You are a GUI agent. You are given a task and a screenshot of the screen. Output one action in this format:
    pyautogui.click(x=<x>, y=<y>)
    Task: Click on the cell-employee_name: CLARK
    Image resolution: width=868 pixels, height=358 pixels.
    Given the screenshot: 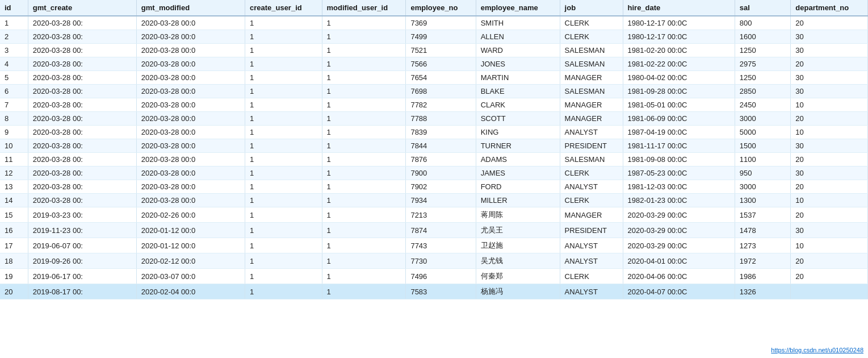 What is the action you would take?
    pyautogui.click(x=518, y=105)
    